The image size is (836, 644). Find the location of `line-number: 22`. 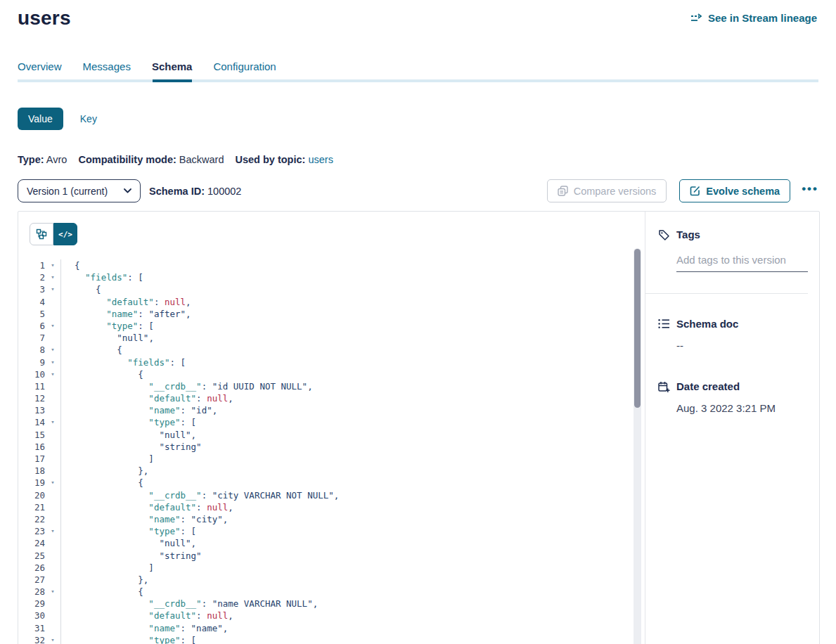

line-number: 22 is located at coordinates (32, 519).